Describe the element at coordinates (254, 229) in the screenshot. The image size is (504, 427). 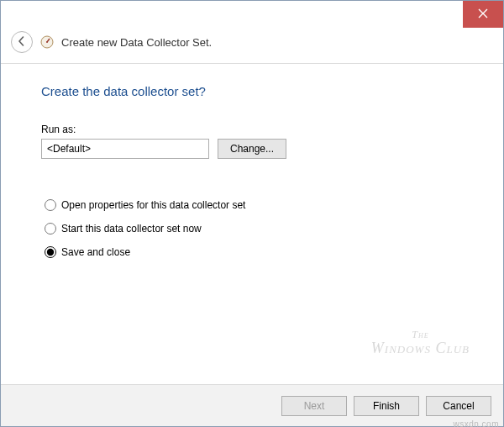
I see `options-group: Open properties for this data collector …` at that location.